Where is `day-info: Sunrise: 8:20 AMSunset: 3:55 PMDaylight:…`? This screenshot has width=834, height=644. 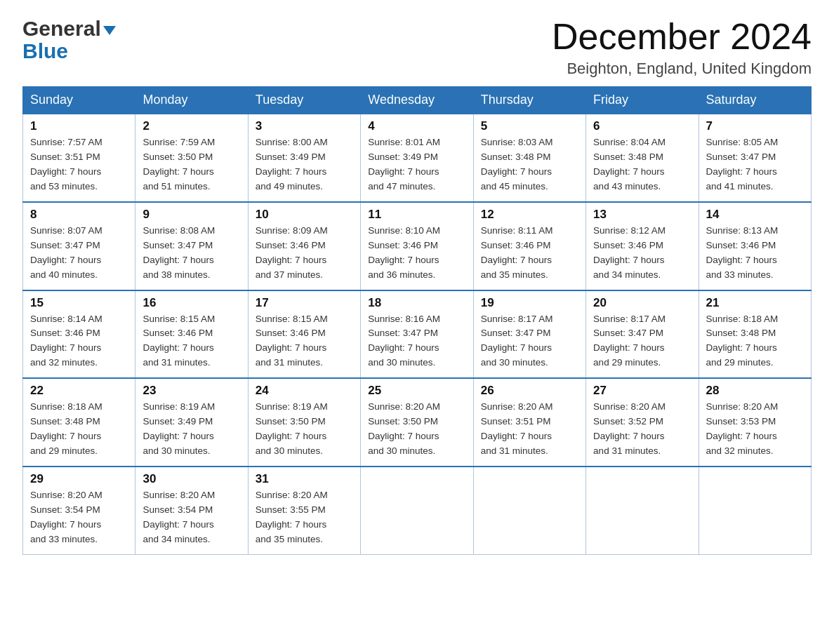
day-info: Sunrise: 8:20 AMSunset: 3:55 PMDaylight:… is located at coordinates (305, 518).